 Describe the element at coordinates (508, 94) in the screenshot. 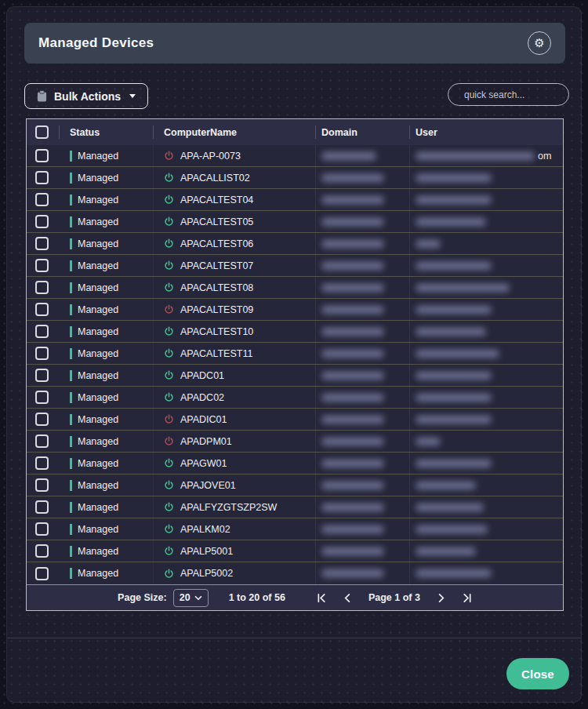

I see `quick-search-input` at that location.